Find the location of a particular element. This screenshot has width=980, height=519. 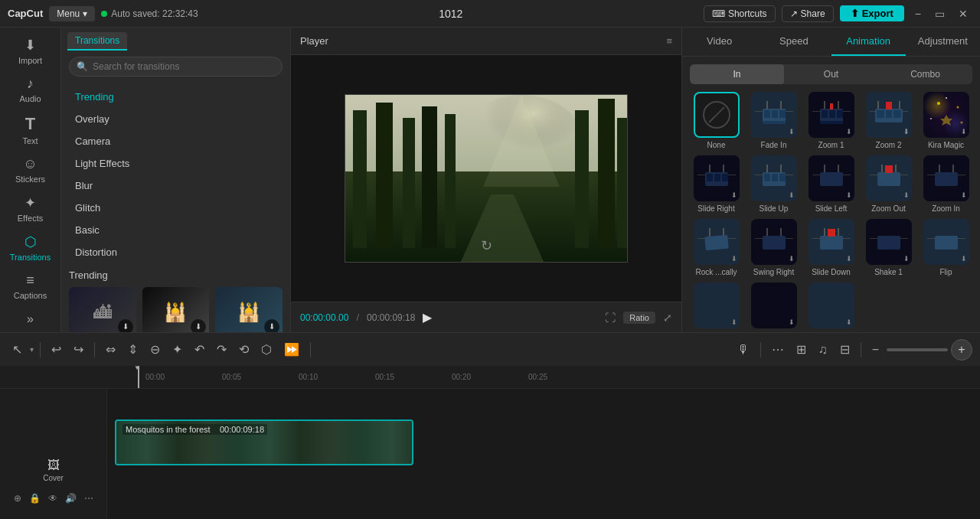

animation-row4-3: ⬇ is located at coordinates (831, 308).